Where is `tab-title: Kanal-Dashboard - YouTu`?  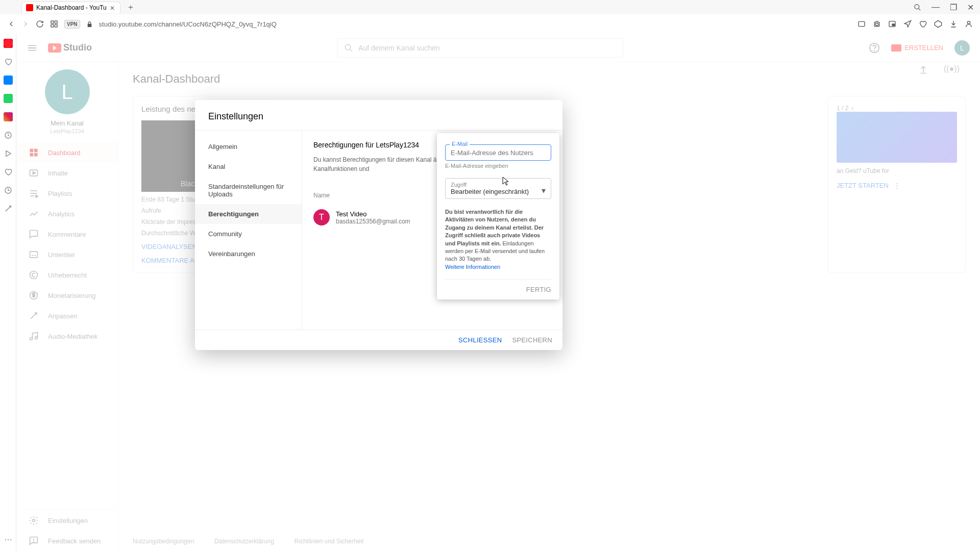 tab-title: Kanal-Dashboard - YouTu is located at coordinates (71, 8).